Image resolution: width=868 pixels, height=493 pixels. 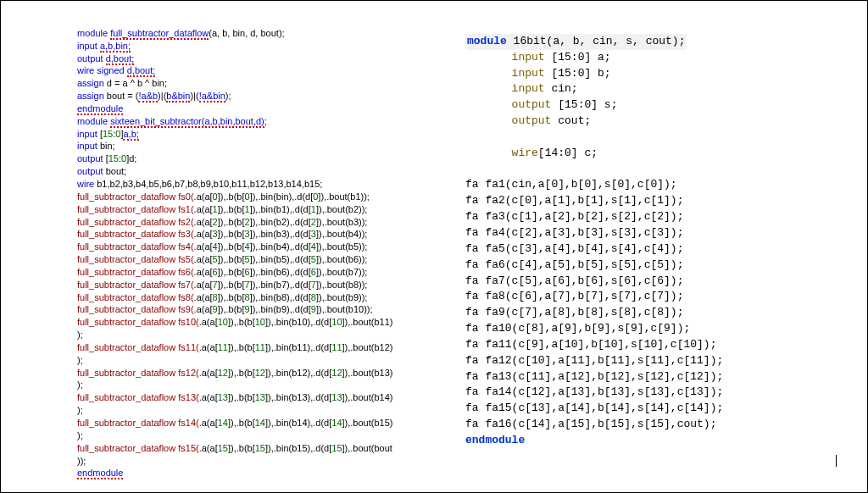 What do you see at coordinates (142, 71) in the screenshot?
I see `wire-list: d,bout;` at bounding box center [142, 71].